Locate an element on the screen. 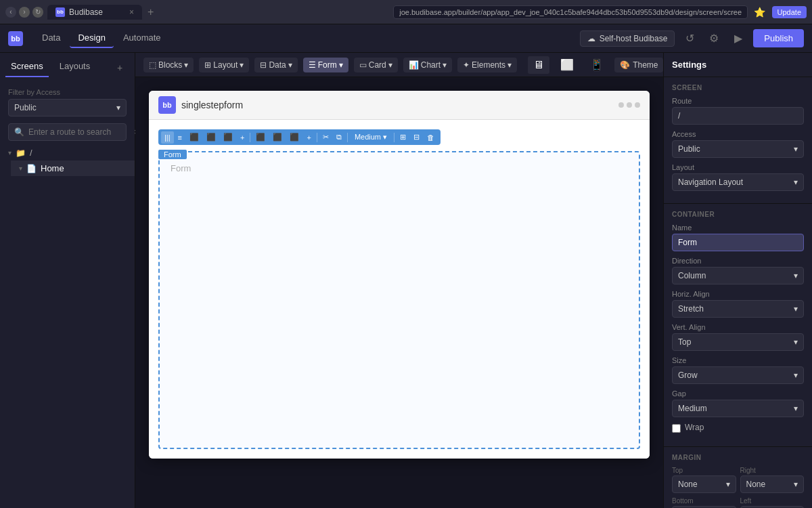 The height and width of the screenshot is (508, 812). access-select: Public ▾ is located at coordinates (738, 149).